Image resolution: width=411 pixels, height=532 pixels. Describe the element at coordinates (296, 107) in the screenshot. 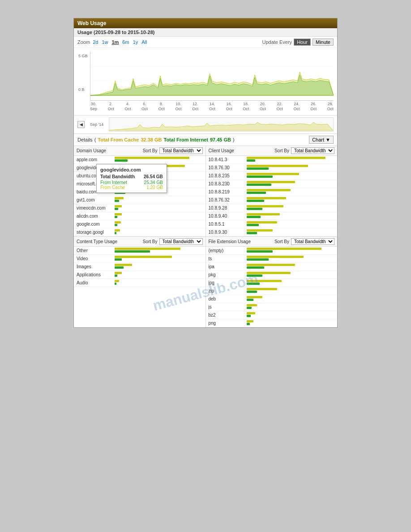

I see `x-label-12: 24.Oct` at that location.